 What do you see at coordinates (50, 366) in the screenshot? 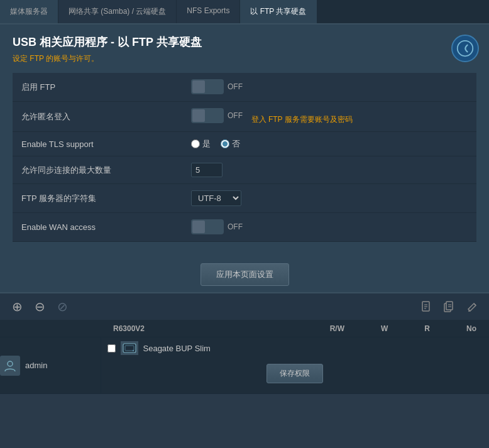
I see `user-info: admin` at bounding box center [50, 366].